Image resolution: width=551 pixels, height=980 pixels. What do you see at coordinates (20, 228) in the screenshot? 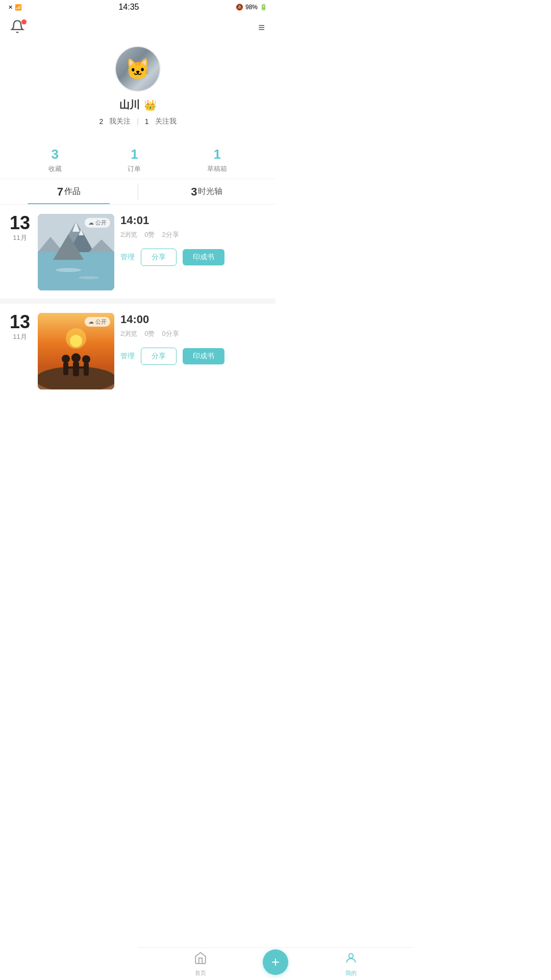
I see `post-date-1: 13 11月` at bounding box center [20, 228].